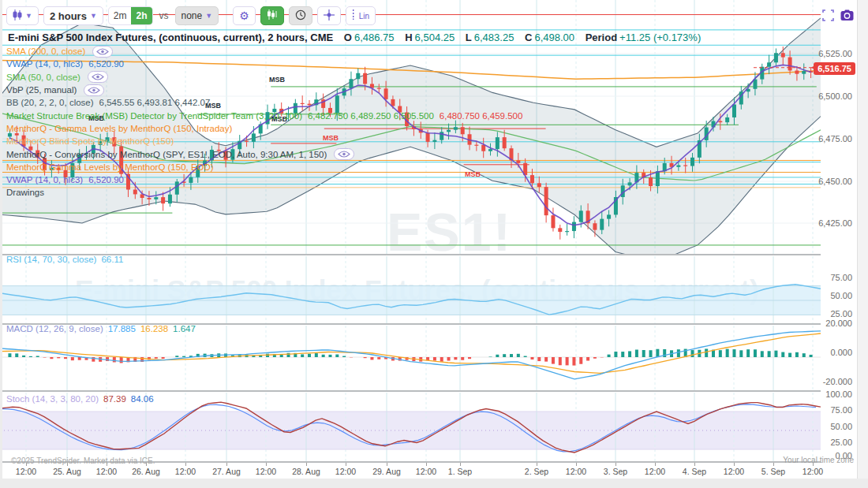  What do you see at coordinates (835, 54) in the screenshot?
I see `axis-price-label: 6,525.00` at bounding box center [835, 54].